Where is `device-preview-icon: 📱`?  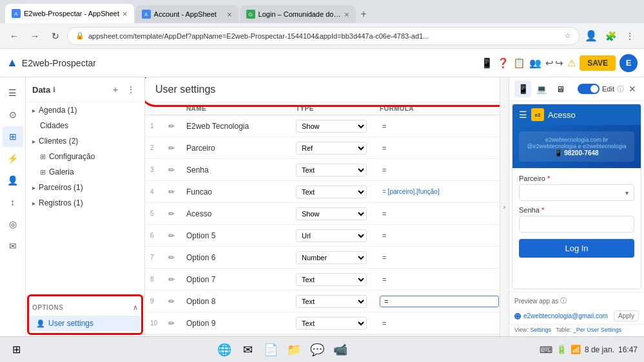 device-preview-icon: 📱 is located at coordinates (487, 63).